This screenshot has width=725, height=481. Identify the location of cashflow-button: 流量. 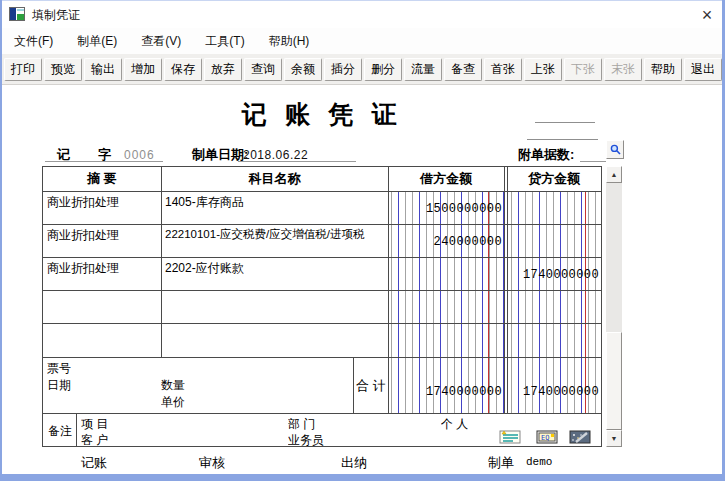
(423, 70).